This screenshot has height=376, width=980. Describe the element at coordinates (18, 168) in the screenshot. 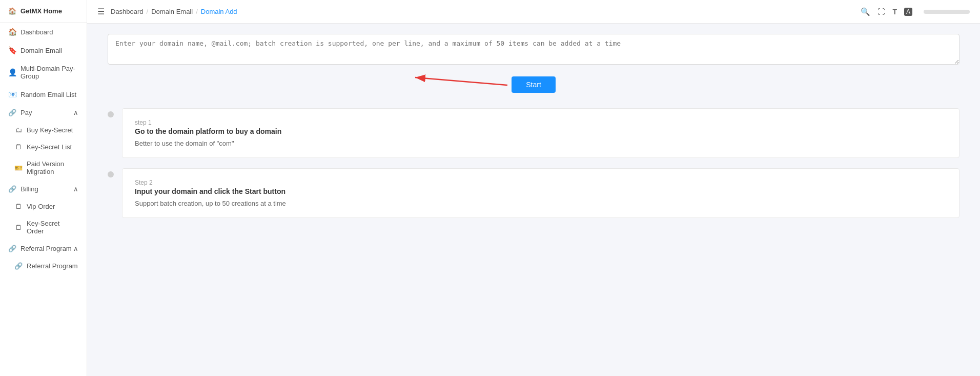

I see `paid-migration-icon: 🎫` at that location.